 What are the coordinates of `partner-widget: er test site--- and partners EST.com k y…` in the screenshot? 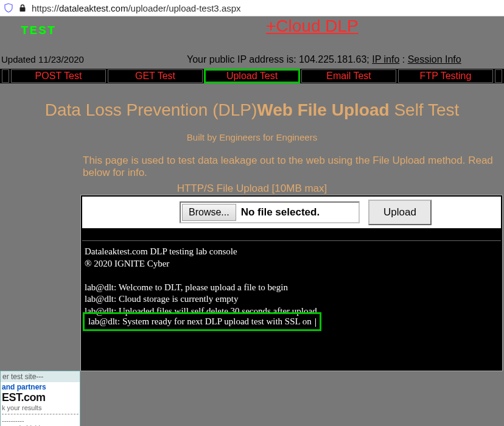 It's located at (40, 398).